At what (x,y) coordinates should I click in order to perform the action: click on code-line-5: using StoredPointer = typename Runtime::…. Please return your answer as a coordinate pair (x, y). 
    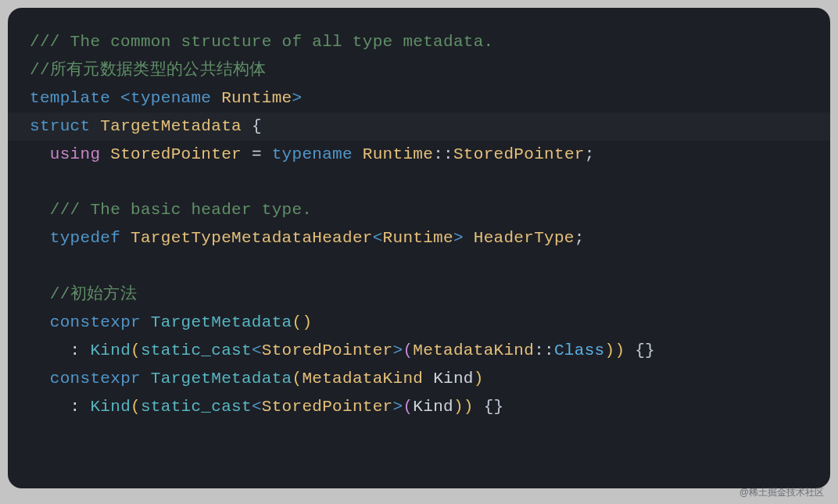
    Looking at the image, I should click on (419, 155).